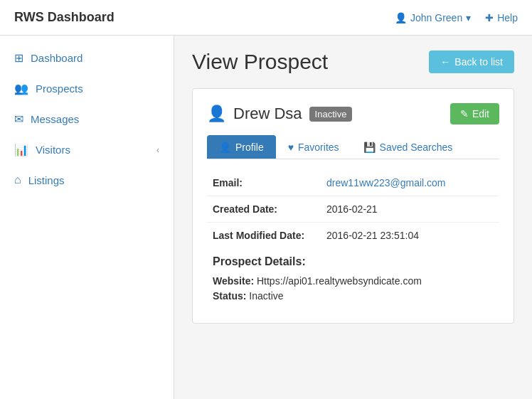 The image size is (532, 399). Describe the element at coordinates (60, 88) in the screenshot. I see `sidebar-item-label: Prospects` at that location.